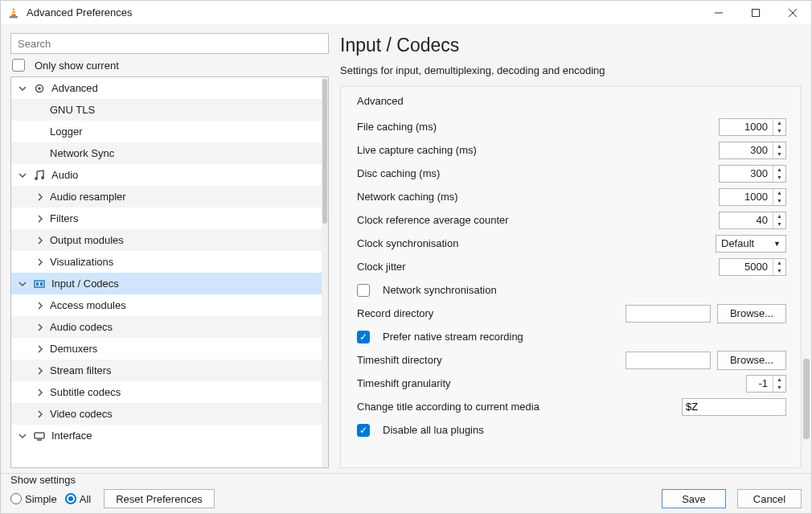 This screenshot has height=514, width=812. Describe the element at coordinates (572, 290) in the screenshot. I see `network-sync-row: Network synchronisation` at that location.